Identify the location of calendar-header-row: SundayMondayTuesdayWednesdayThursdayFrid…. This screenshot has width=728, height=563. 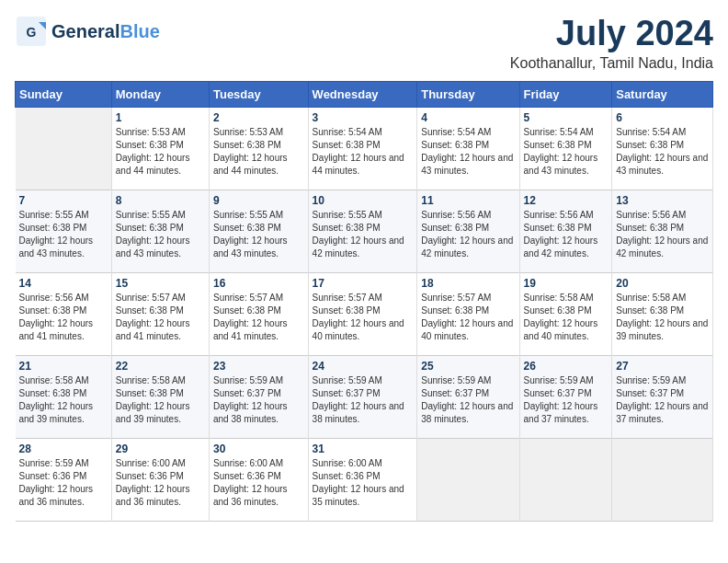
(364, 94).